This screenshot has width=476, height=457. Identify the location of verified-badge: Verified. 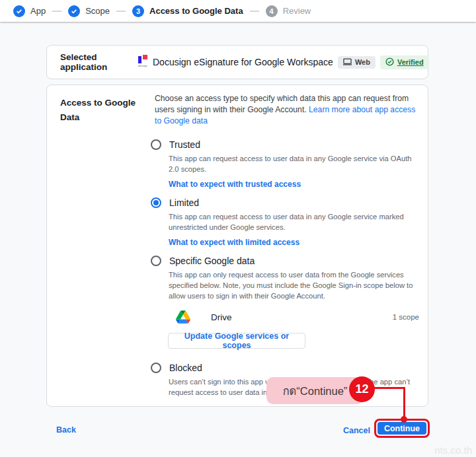
(405, 62).